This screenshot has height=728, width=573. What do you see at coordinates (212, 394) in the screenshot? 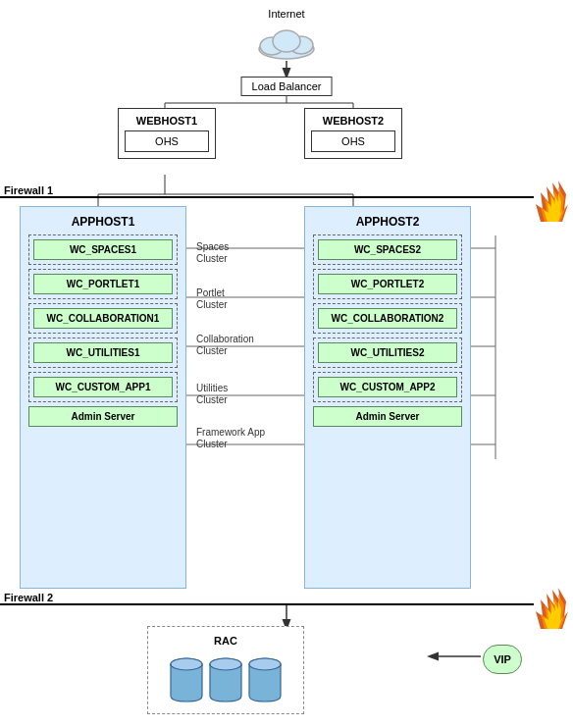
I see `utilities-cluster-label: UtilitiesCluster` at bounding box center [212, 394].